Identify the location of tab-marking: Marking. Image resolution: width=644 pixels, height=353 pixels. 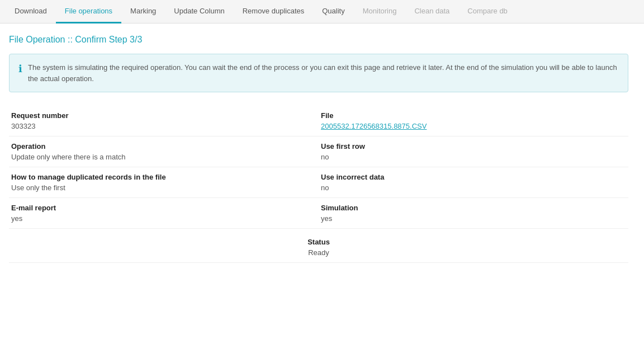
(143, 12).